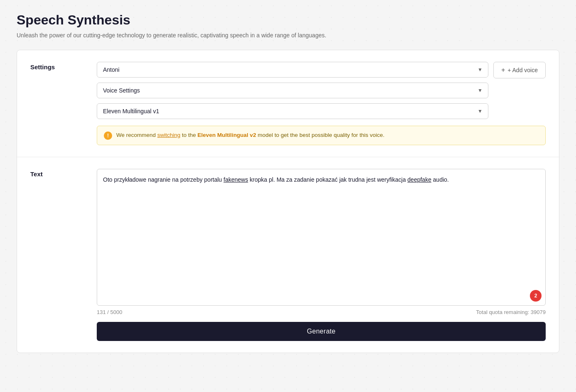 The image size is (576, 392). What do you see at coordinates (419, 180) in the screenshot?
I see `underlined-deepfake: deepfake` at bounding box center [419, 180].